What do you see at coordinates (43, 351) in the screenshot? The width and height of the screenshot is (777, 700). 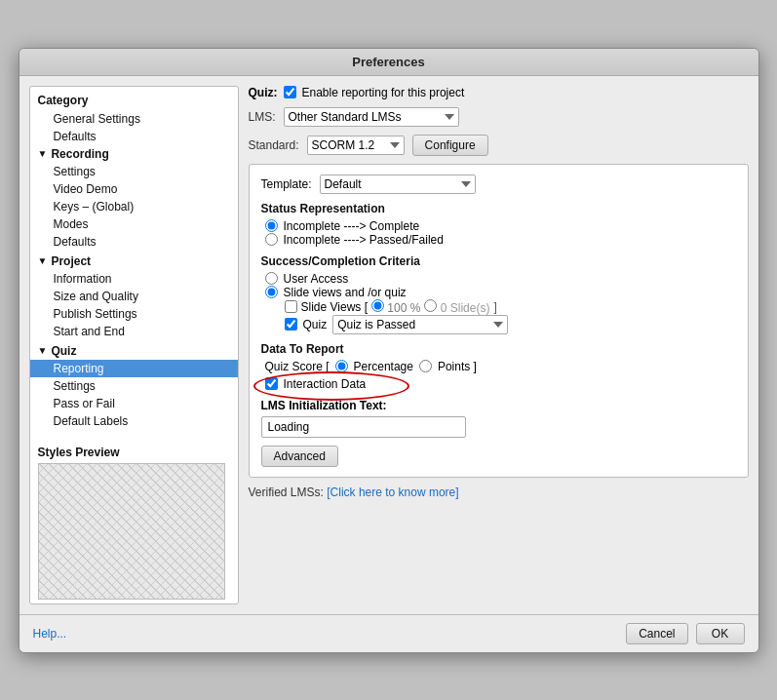 I see `quiz-arrow-icon: ▼` at bounding box center [43, 351].